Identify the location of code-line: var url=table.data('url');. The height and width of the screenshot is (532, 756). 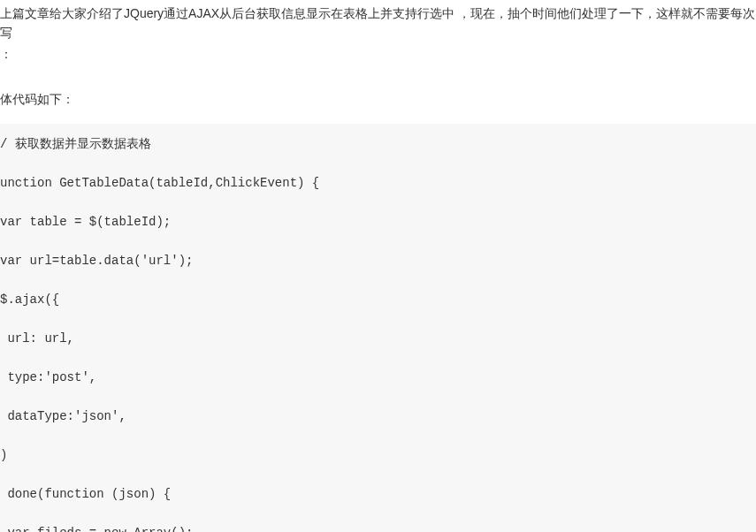
(378, 261).